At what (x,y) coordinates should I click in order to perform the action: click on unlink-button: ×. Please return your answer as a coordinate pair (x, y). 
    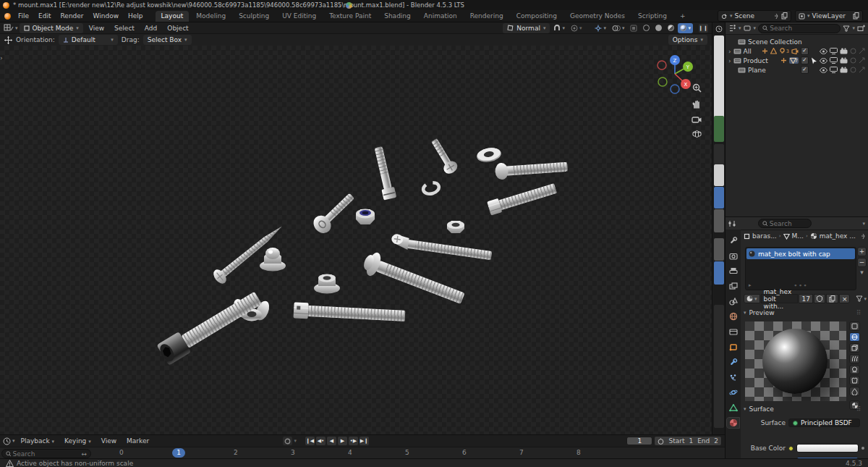
    Looking at the image, I should click on (845, 298).